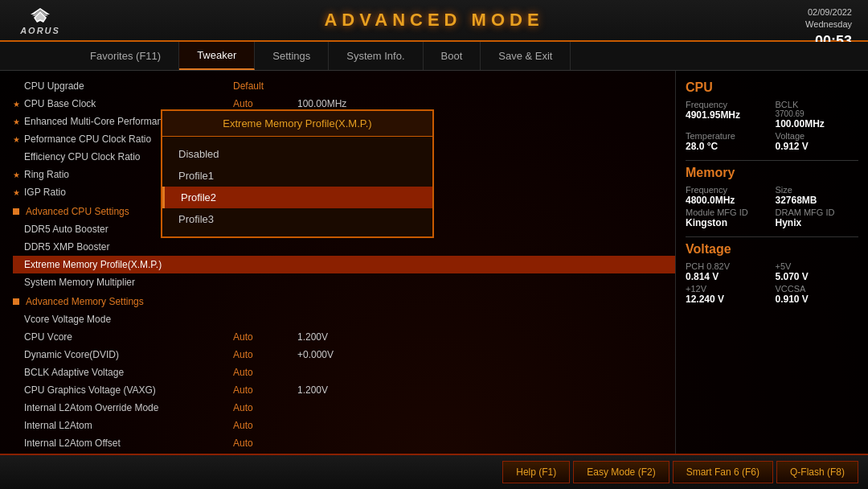  Describe the element at coordinates (727, 190) in the screenshot. I see `mem-freq-label: Frequency` at that location.